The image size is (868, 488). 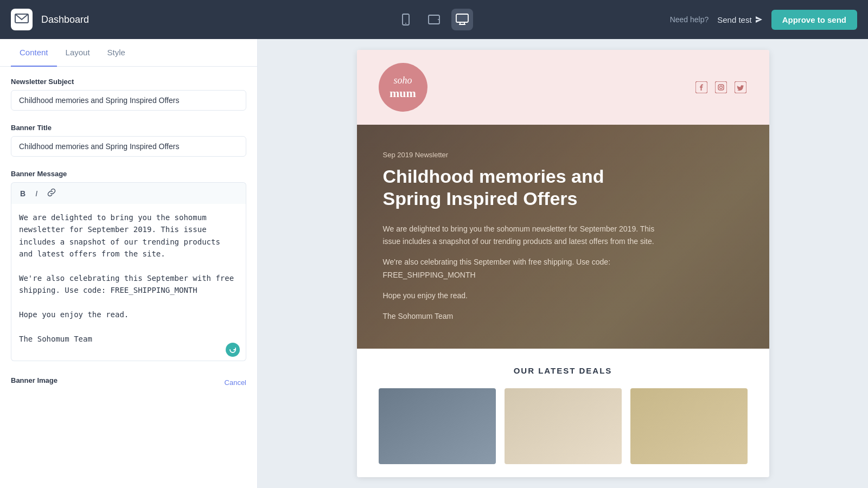 I want to click on preview-banner-title: Childhood memories and Spring Inspired O…, so click(x=513, y=188).